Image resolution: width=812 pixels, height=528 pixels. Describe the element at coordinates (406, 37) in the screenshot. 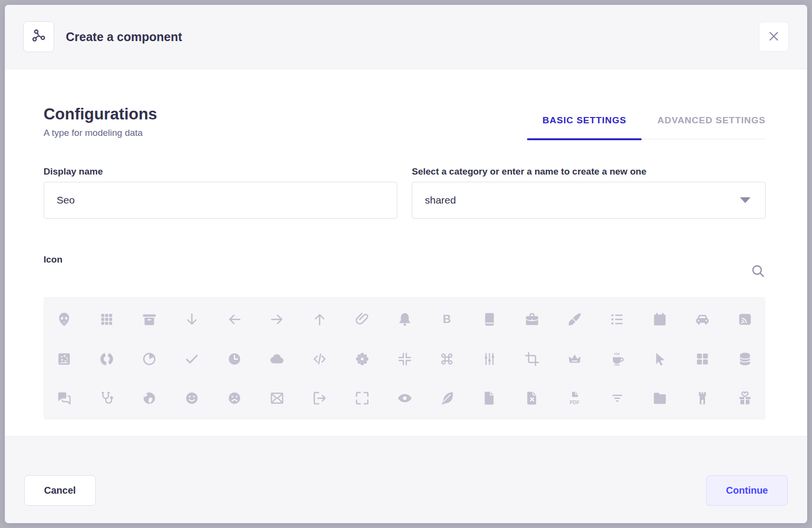

I see `modal-header: Create a component` at that location.